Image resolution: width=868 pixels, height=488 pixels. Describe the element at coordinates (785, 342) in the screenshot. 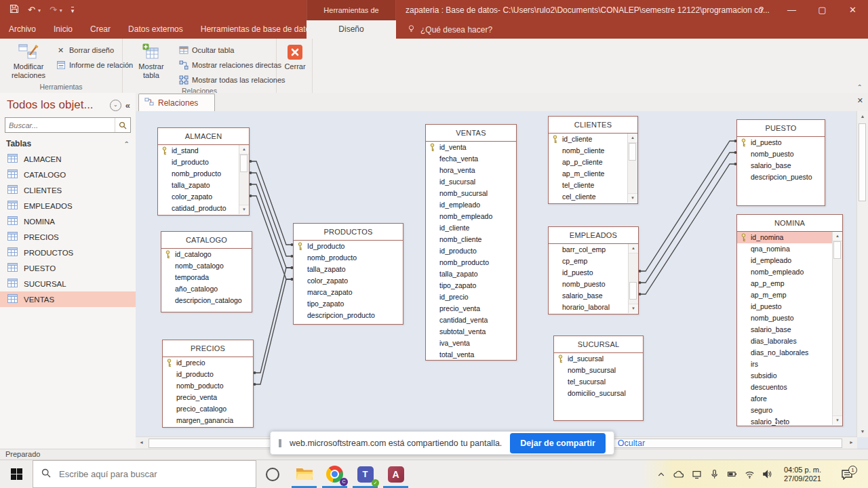

I see `field-row-dias-laborales: dias_laborales` at that location.